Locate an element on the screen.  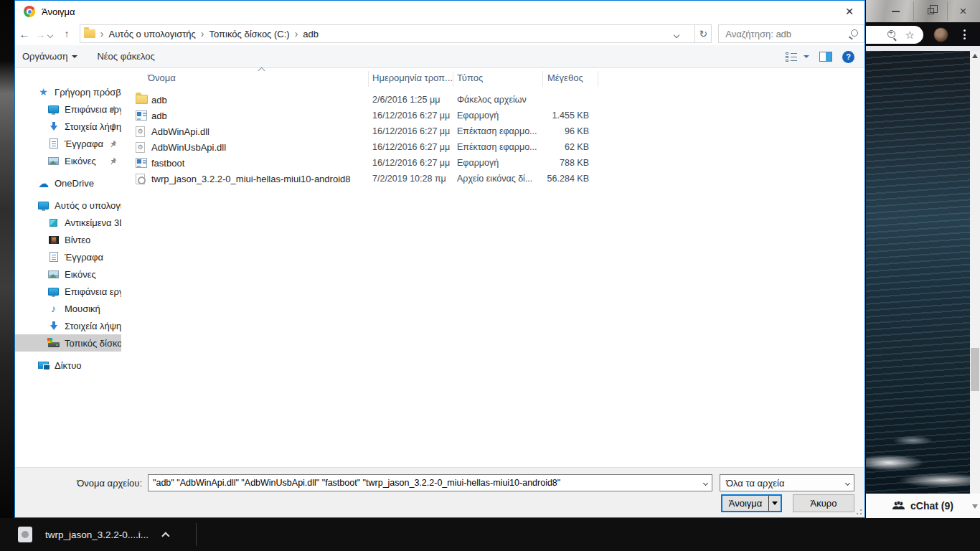
chat-badge: cChat (9) is located at coordinates (932, 506).